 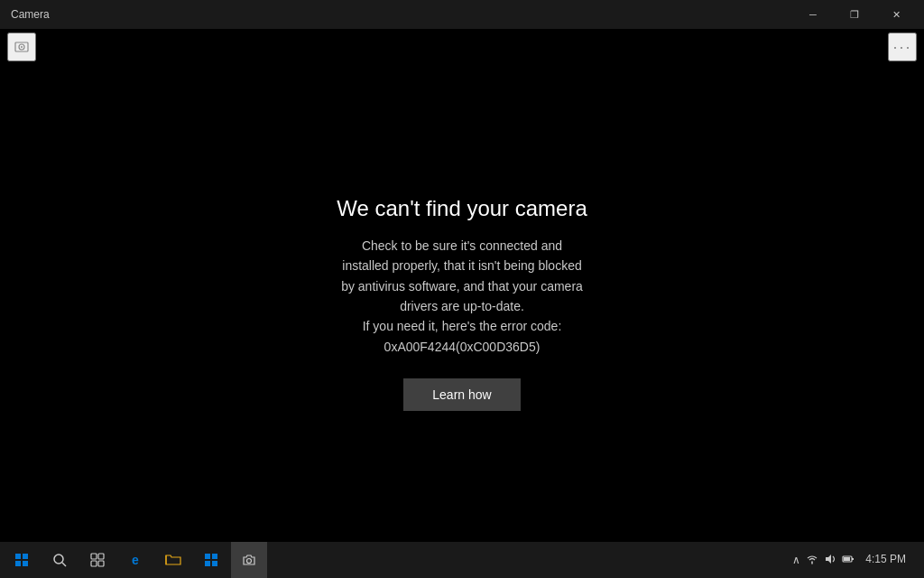 What do you see at coordinates (812, 559) in the screenshot?
I see `wifi-signal-icon` at bounding box center [812, 559].